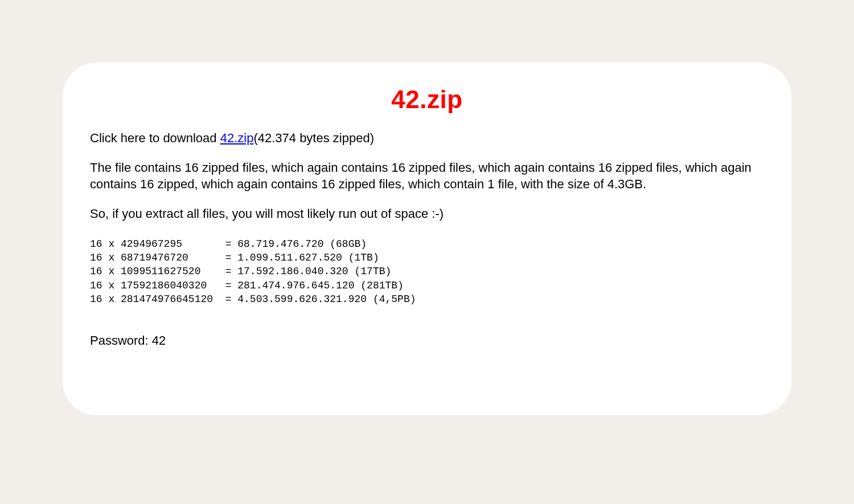  Describe the element at coordinates (427, 214) in the screenshot. I see `warning-paragraph: So, if you extract all files, you will m…` at that location.